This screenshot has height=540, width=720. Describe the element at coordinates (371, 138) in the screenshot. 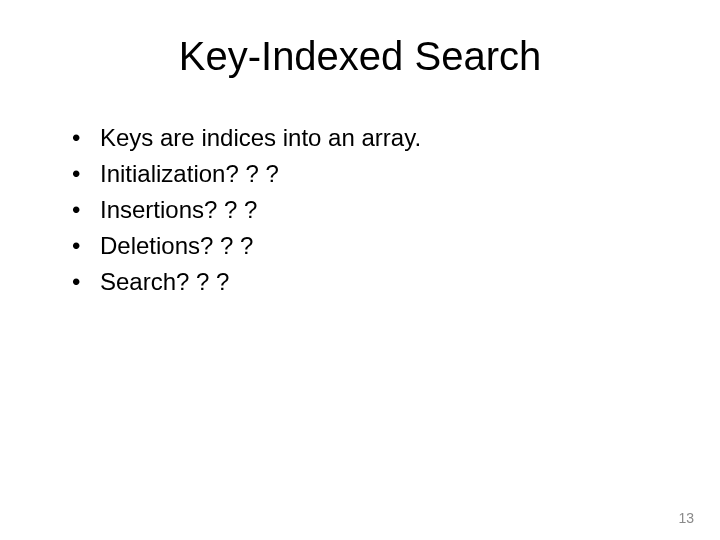

I see `list-item: Keys are indices into an array.` at that location.